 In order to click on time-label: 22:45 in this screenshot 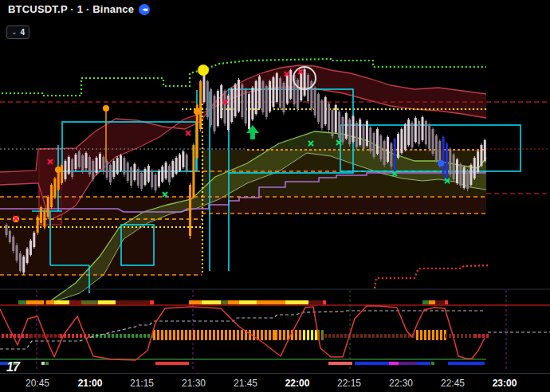, I will do `click(453, 383)`.